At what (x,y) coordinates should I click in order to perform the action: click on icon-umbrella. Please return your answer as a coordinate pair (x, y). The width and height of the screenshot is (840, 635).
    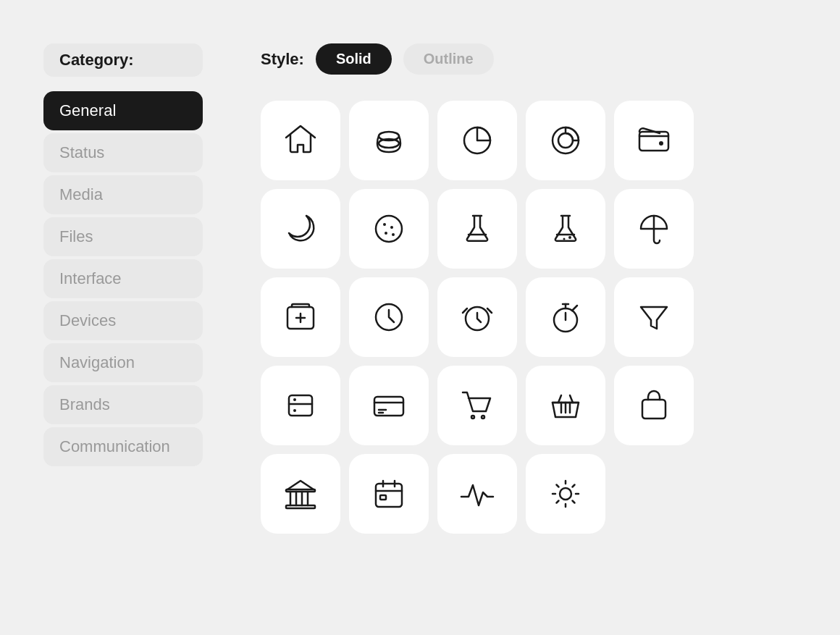
    Looking at the image, I should click on (654, 229).